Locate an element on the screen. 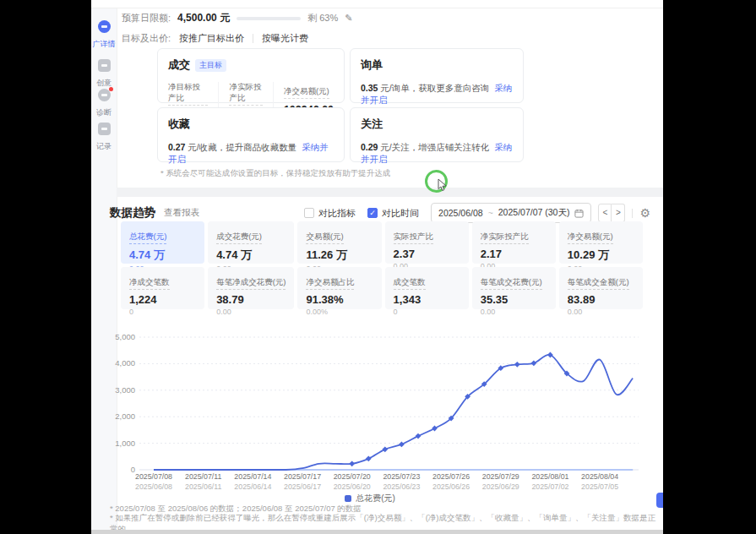 This screenshot has height=534, width=756. daily-budget-value: 4,500.00 元 is located at coordinates (204, 19).